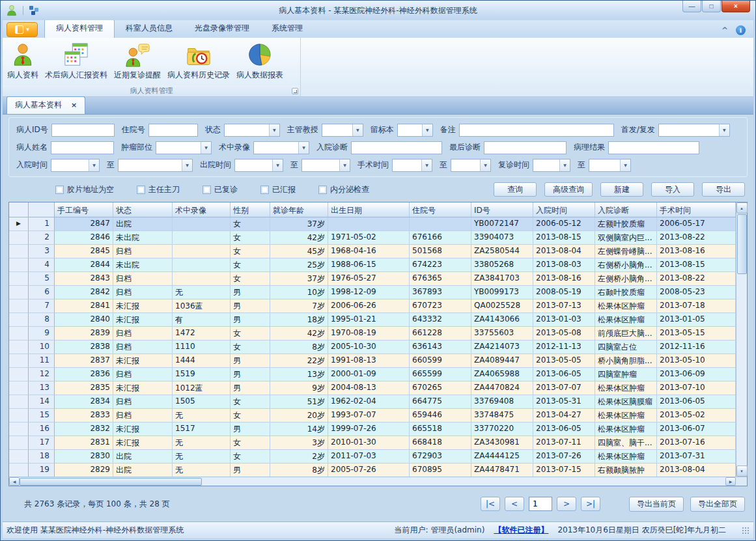 This screenshot has width=756, height=541. What do you see at coordinates (564, 238) in the screenshot?
I see `table-cell: 2013-08-15` at bounding box center [564, 238].